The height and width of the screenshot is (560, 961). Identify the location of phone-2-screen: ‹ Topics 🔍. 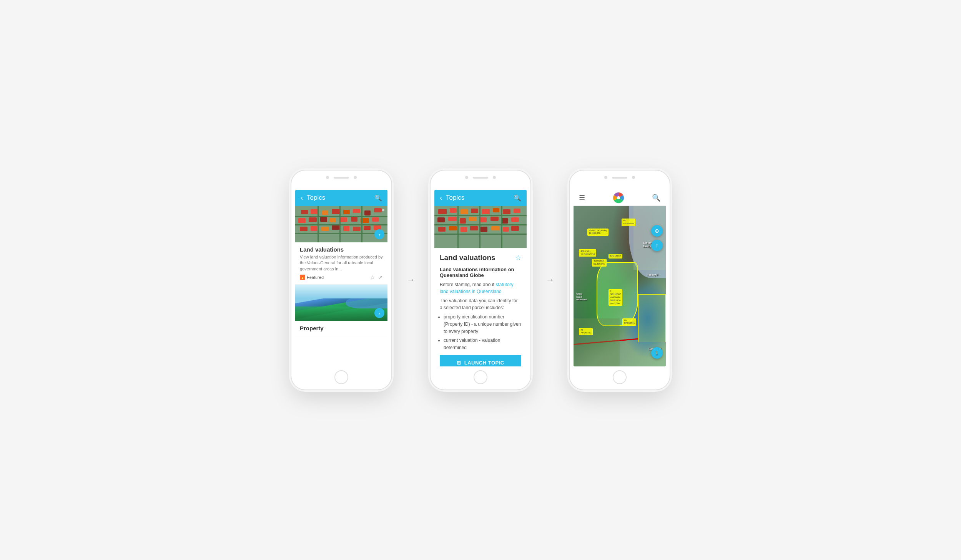
(480, 278).